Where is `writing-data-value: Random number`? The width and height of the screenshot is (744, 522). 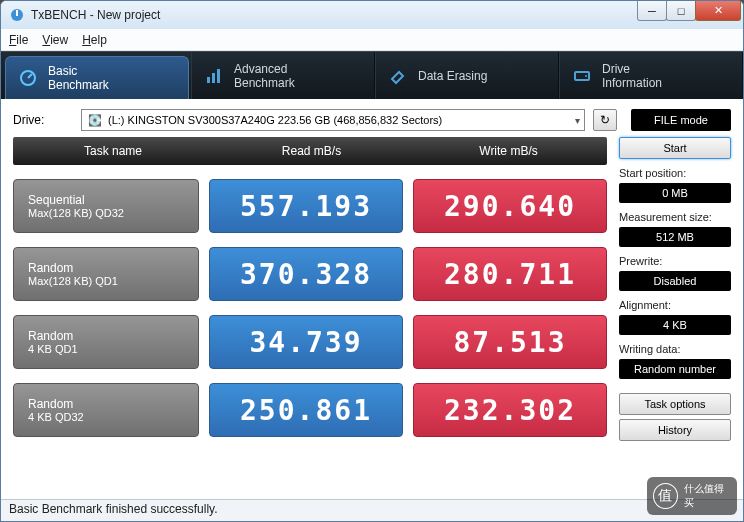 writing-data-value: Random number is located at coordinates (675, 369).